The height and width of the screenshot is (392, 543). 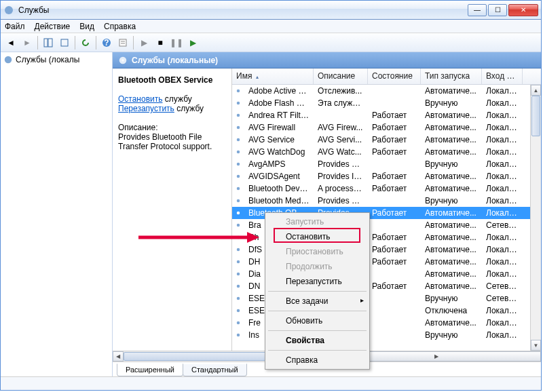 I want to click on close-button: ✕, so click(x=523, y=10).